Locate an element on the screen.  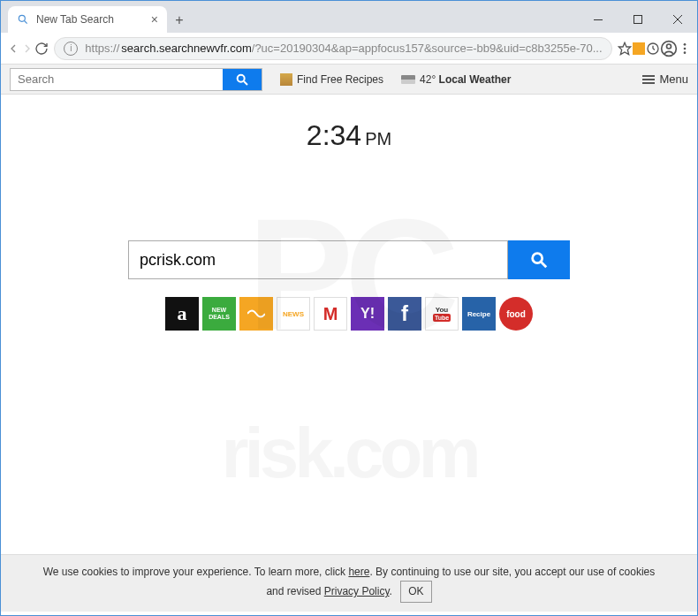
tab-title: New Tab Search is located at coordinates (75, 19).